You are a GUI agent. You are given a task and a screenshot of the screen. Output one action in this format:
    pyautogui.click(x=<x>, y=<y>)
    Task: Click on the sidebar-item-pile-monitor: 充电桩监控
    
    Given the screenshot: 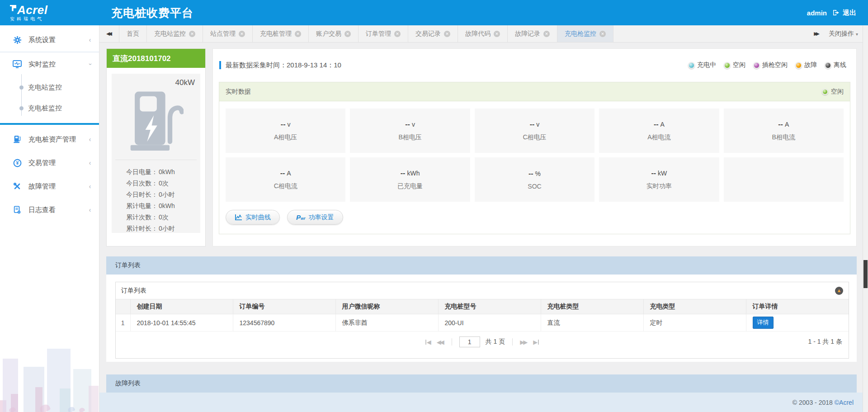 What is the action you would take?
    pyautogui.click(x=50, y=108)
    